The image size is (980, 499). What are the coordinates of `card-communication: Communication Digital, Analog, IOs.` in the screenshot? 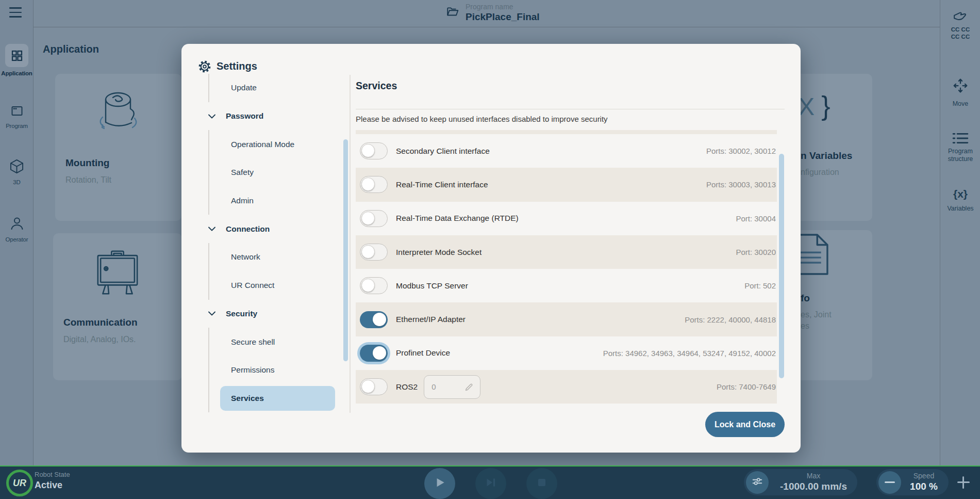 It's located at (118, 307).